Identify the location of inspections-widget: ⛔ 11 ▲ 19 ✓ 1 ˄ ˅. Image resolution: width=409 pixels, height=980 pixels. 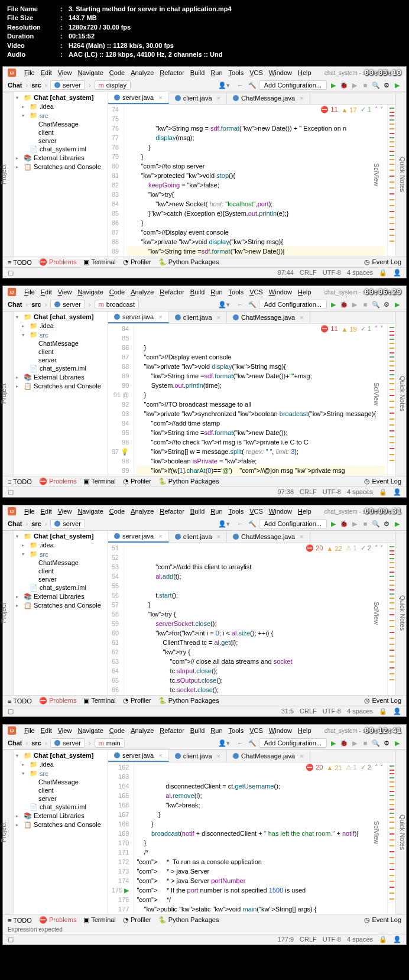
(352, 329).